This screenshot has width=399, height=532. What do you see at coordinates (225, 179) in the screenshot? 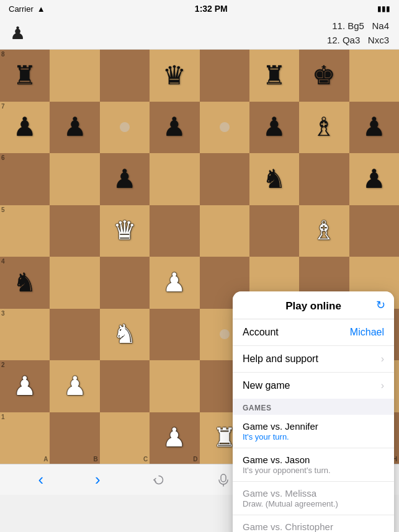
I see `cell-e6` at bounding box center [225, 179].